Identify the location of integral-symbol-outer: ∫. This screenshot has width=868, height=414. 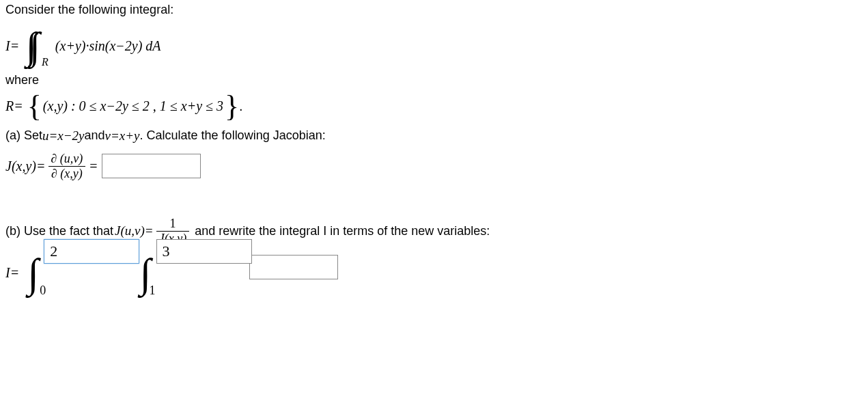
(33, 273).